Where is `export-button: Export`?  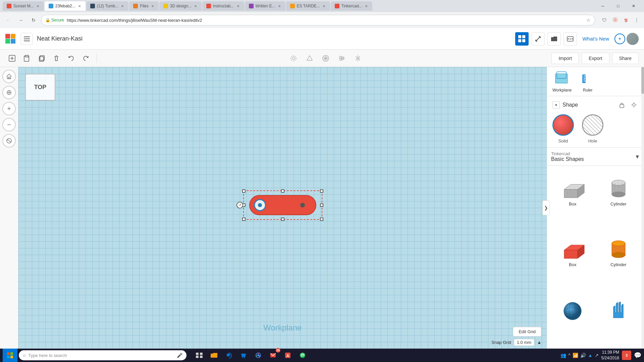
export-button: Export is located at coordinates (595, 58).